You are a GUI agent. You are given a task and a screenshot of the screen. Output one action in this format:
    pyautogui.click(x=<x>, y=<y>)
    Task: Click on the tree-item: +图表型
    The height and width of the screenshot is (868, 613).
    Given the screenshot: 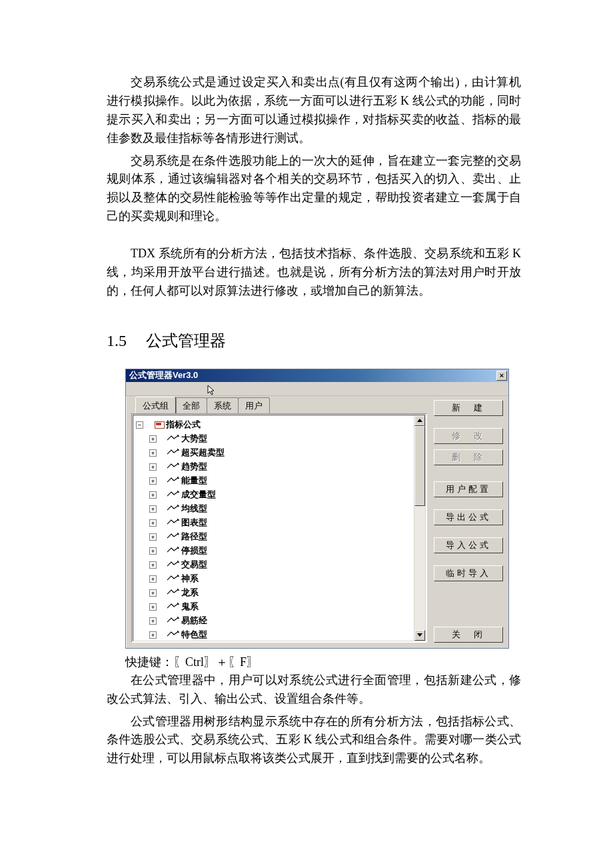 What is the action you would take?
    pyautogui.click(x=279, y=523)
    